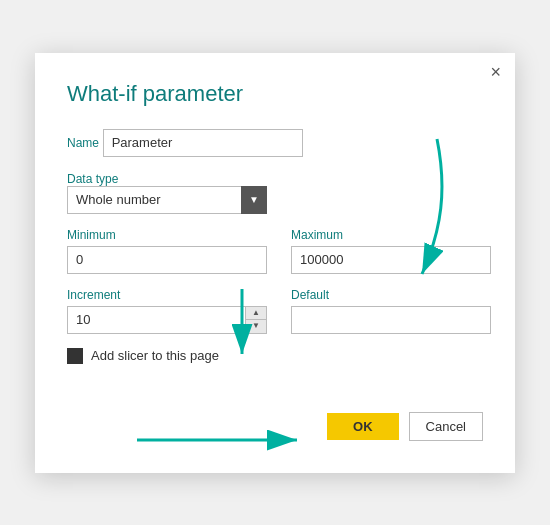 This screenshot has height=525, width=550. I want to click on spinner-up-button: ▲, so click(256, 314).